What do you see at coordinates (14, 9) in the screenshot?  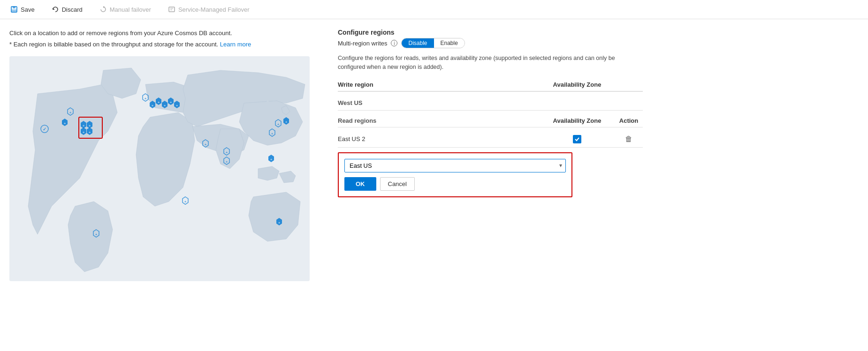 I see `save-icon` at bounding box center [14, 9].